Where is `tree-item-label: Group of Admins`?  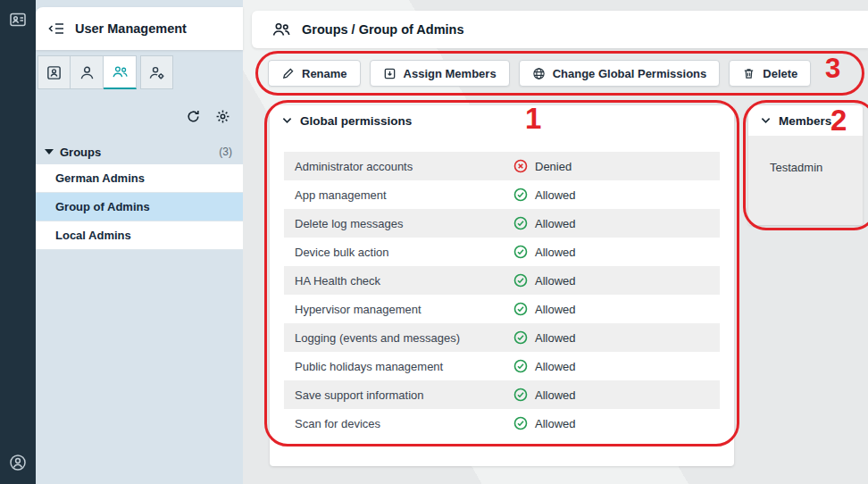 tree-item-label: Group of Admins is located at coordinates (103, 207).